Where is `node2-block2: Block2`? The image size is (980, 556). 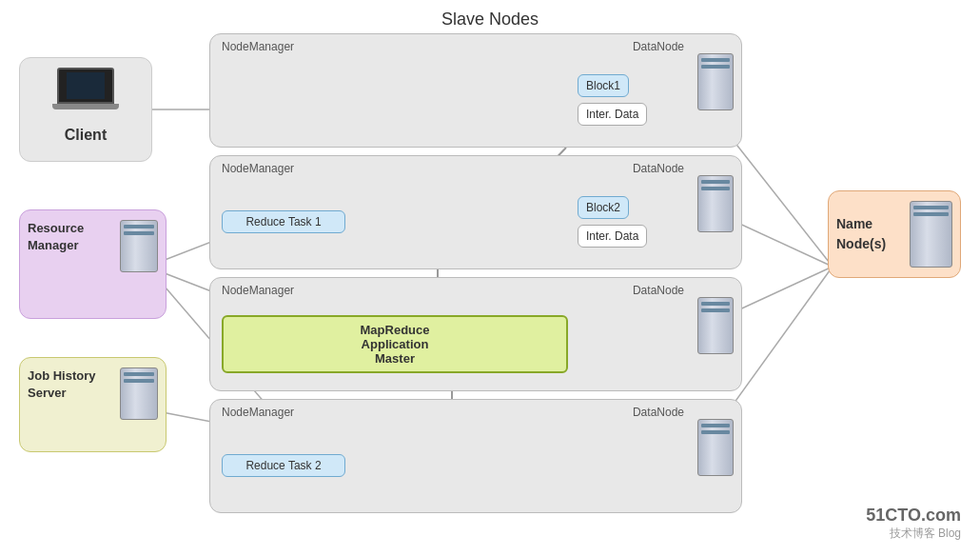 node2-block2: Block2 is located at coordinates (603, 208).